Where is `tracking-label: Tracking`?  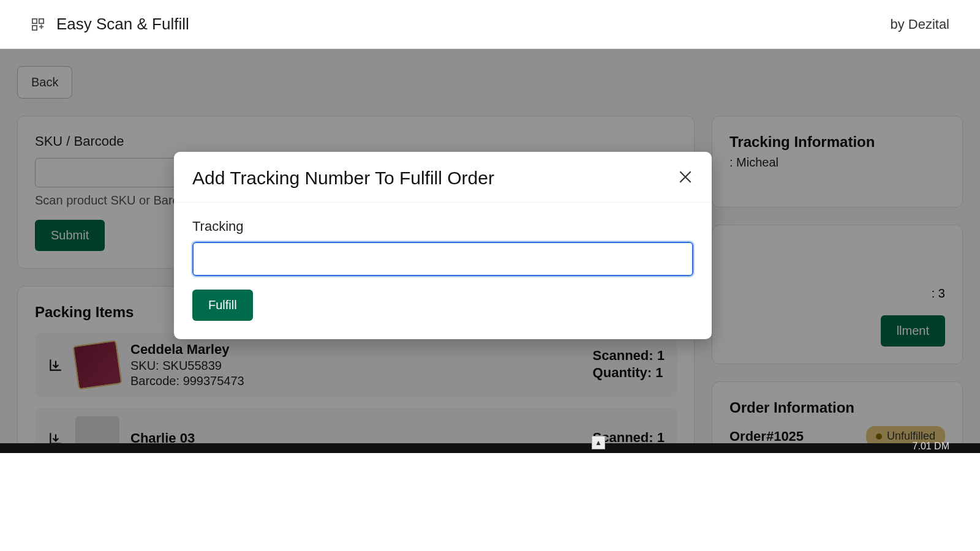 tracking-label: Tracking is located at coordinates (443, 227).